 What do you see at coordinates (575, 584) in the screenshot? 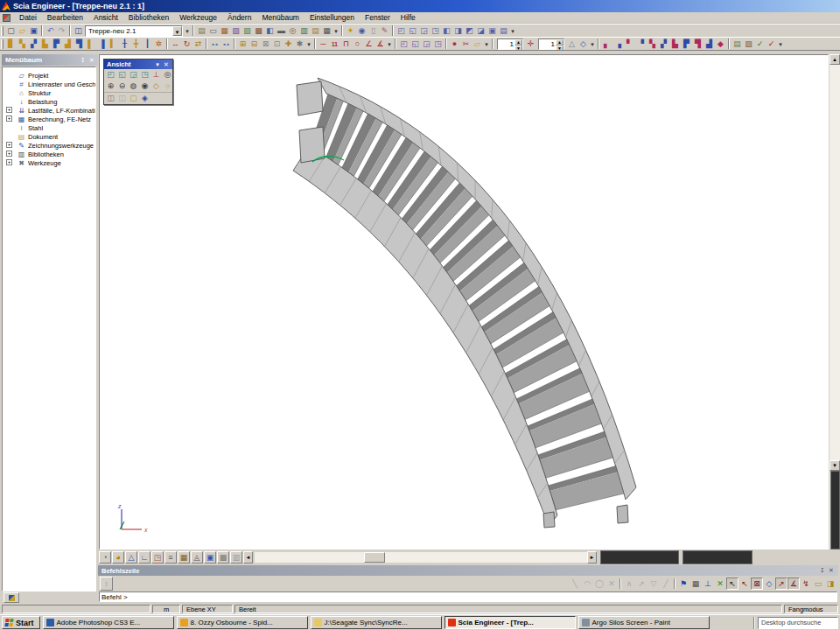
I see `new-line-icon: ╲` at bounding box center [575, 584].